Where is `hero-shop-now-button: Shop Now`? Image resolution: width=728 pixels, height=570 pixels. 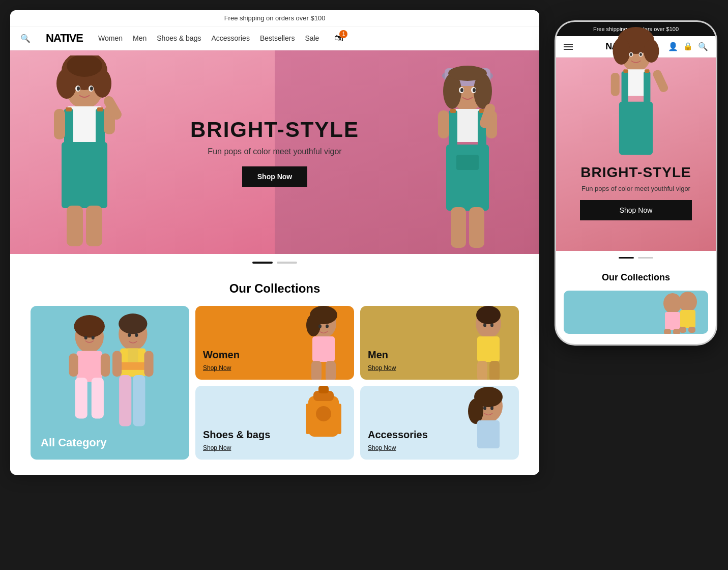 hero-shop-now-button: Shop Now is located at coordinates (275, 177).